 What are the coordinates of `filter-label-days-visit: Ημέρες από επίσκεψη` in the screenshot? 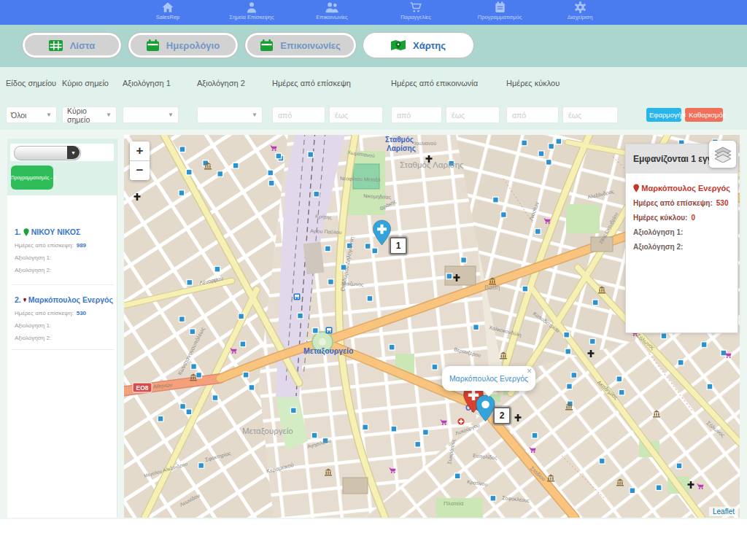 It's located at (311, 83).